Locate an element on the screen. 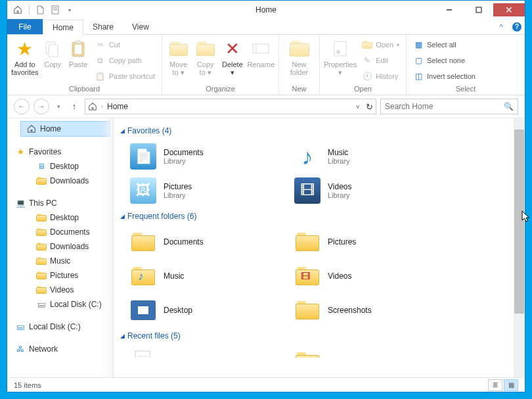 This screenshot has height=399, width=532. star-icon: ★ is located at coordinates (20, 152).